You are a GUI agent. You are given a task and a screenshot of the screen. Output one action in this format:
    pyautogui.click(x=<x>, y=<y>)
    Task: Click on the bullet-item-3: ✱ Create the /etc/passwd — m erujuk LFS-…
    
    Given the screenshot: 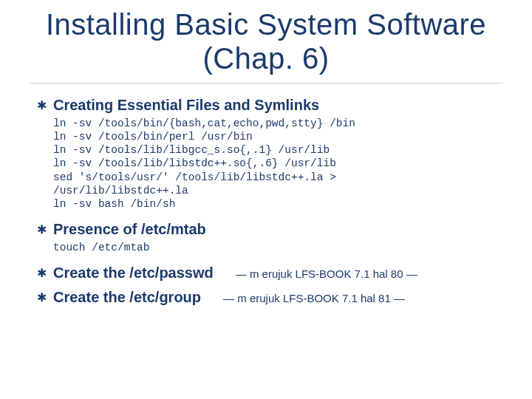 What is the action you would take?
    pyautogui.click(x=270, y=273)
    